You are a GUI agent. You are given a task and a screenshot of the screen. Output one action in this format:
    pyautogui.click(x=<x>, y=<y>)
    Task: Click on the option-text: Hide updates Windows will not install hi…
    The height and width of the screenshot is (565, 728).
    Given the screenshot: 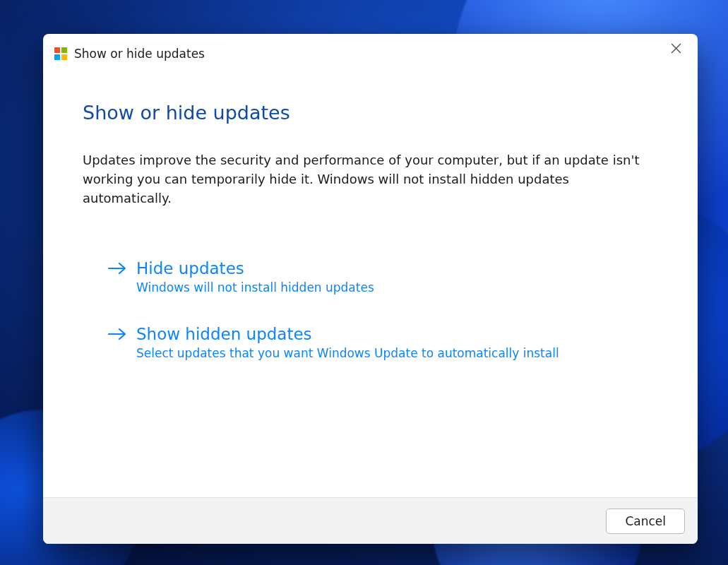 What is the action you would take?
    pyautogui.click(x=256, y=277)
    